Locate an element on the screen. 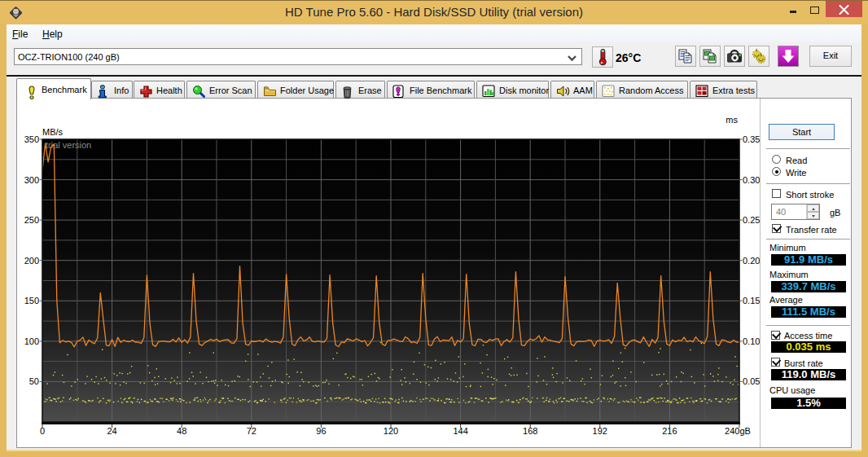  svg-text: 0.05 is located at coordinates (751, 381).